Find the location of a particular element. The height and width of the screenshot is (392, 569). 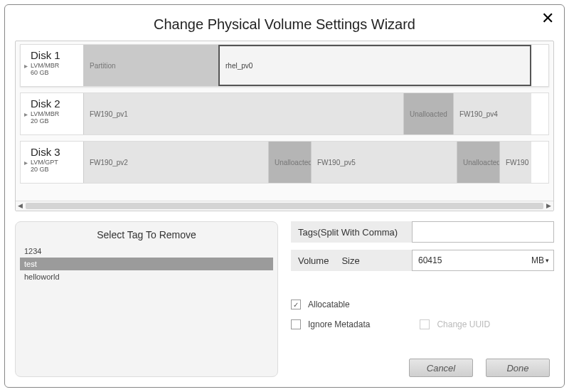

disk-type: LVM/GPT is located at coordinates (55, 162).